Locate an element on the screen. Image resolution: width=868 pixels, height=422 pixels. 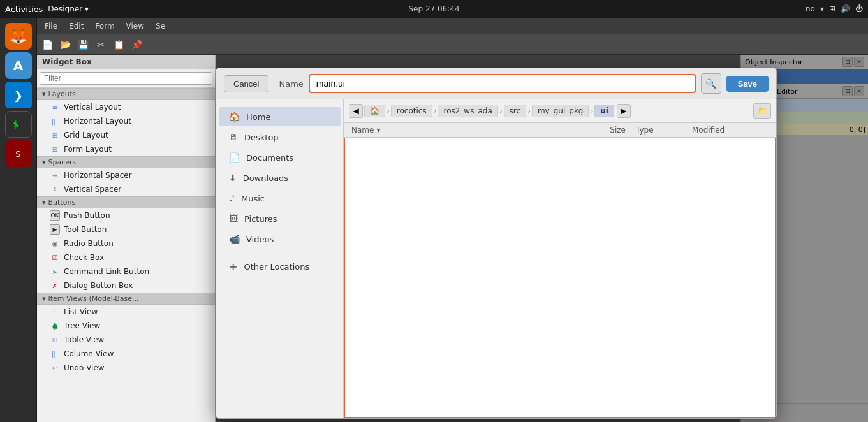
left-dock: 🦊 A ❯ $_ $ is located at coordinates (18, 220).